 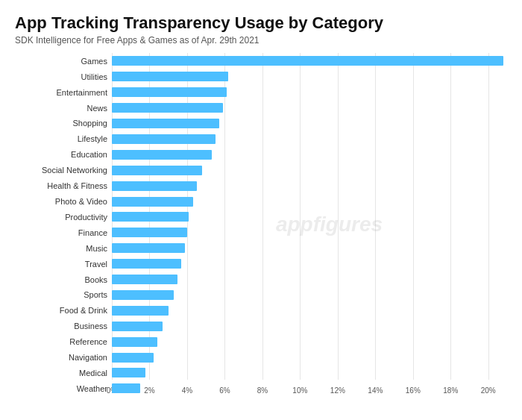 What do you see at coordinates (63, 124) in the screenshot?
I see `y-label: Shopping` at bounding box center [63, 124].